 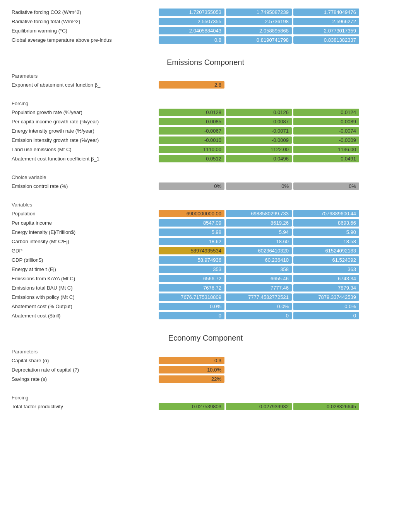 What do you see at coordinates (326, 31) in the screenshot?
I see `cell-value: 2.0773017359` at bounding box center [326, 31].